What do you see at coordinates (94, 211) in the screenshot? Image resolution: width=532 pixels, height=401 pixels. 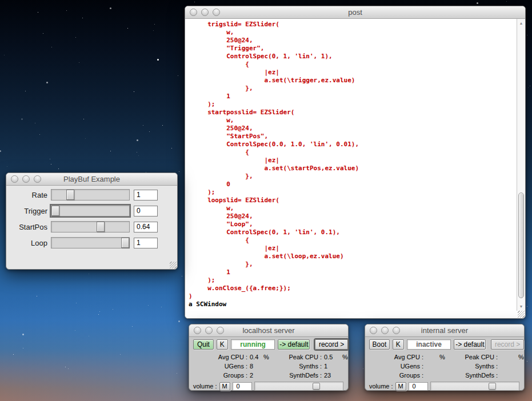 I see `trigger-row: Trigger 0` at bounding box center [94, 211].